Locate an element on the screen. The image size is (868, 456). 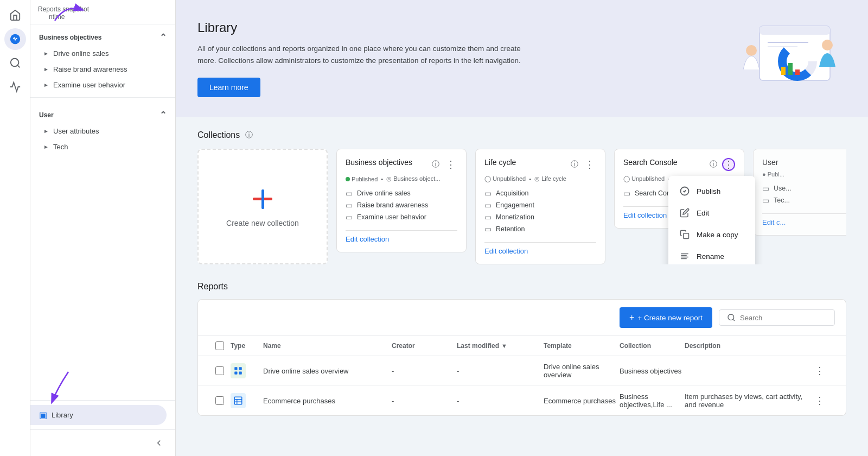
sidebar-item-drive-online-sales: ► Drive online sales is located at coordinates (103, 53).